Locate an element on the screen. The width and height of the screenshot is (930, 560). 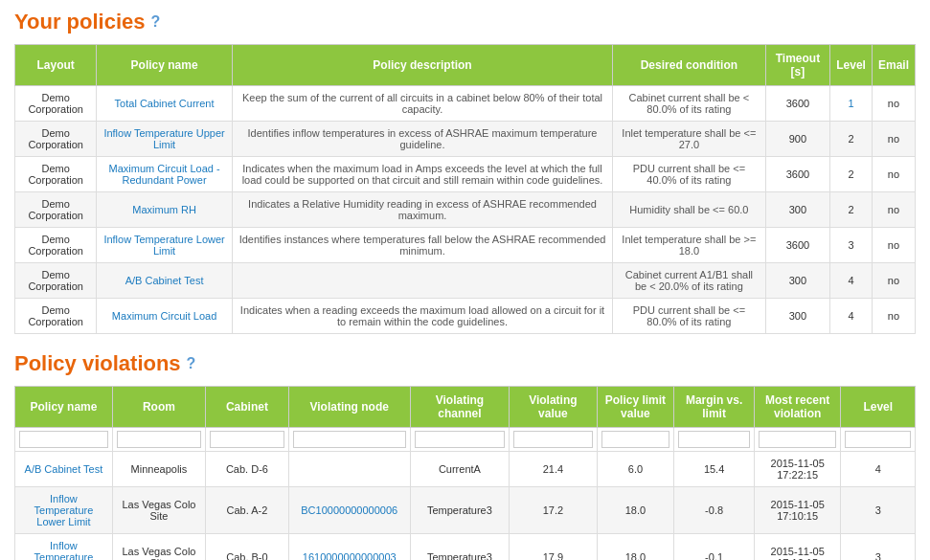
violation-node is located at coordinates (349, 469).